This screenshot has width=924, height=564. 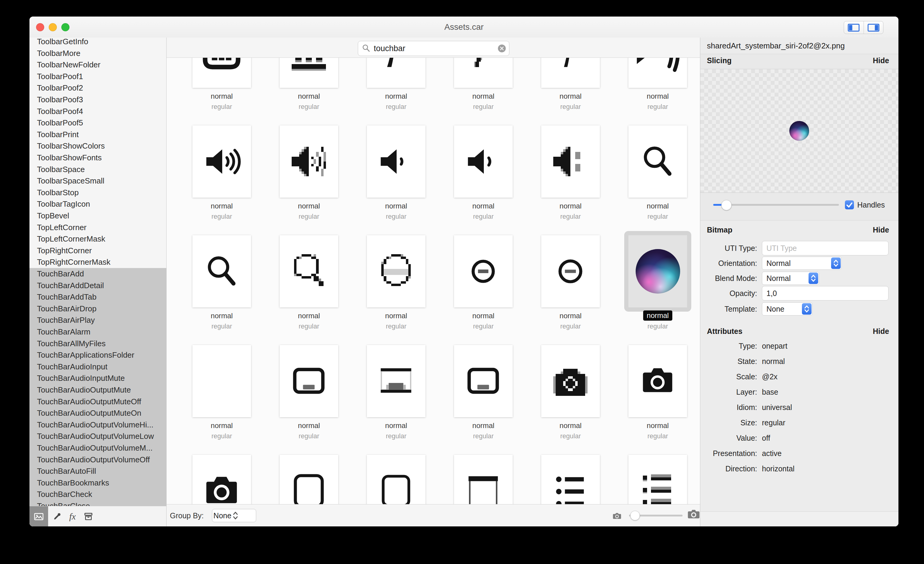 I want to click on group-by-select: None, so click(x=234, y=516).